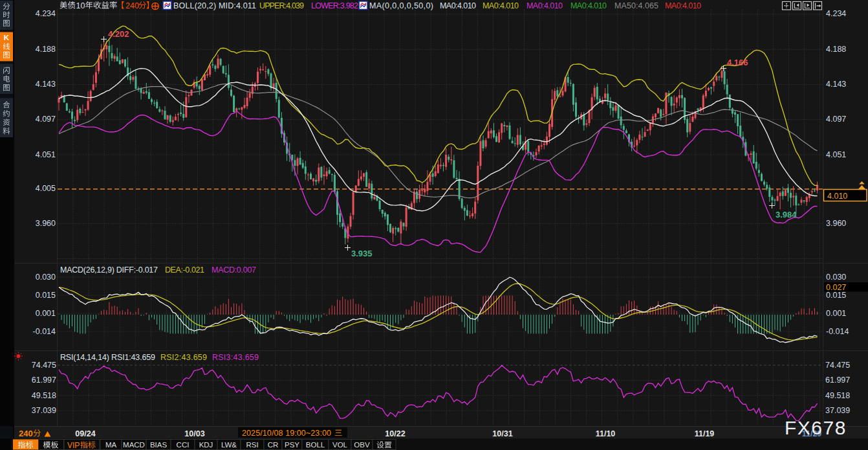 The image size is (868, 450). What do you see at coordinates (395, 434) in the screenshot?
I see `svg-text: 10/22` at bounding box center [395, 434].